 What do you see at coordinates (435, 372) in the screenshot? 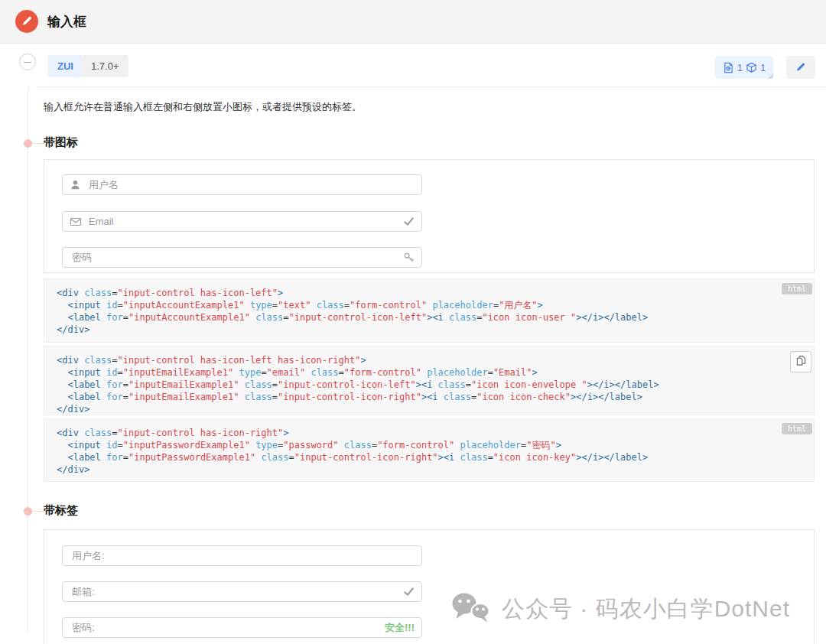
I see `code-line: <input id="inputEmailExample1" type="ema…` at bounding box center [435, 372].